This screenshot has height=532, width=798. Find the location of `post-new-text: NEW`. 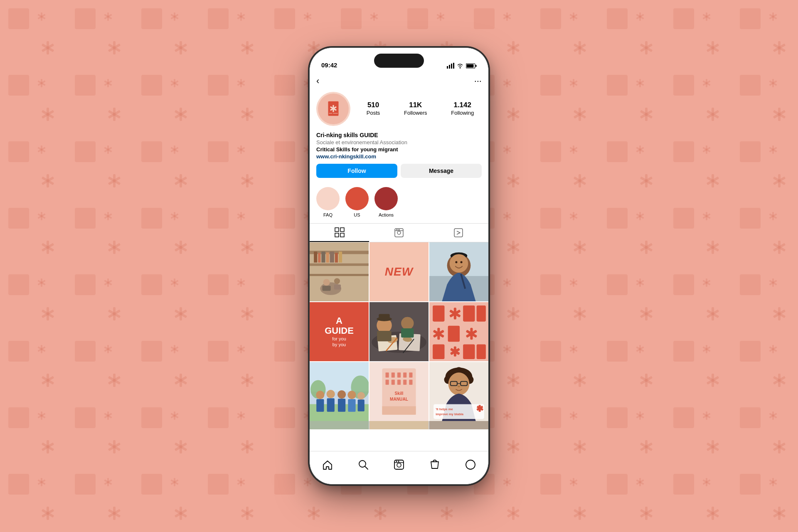

post-new-text: NEW is located at coordinates (399, 272).